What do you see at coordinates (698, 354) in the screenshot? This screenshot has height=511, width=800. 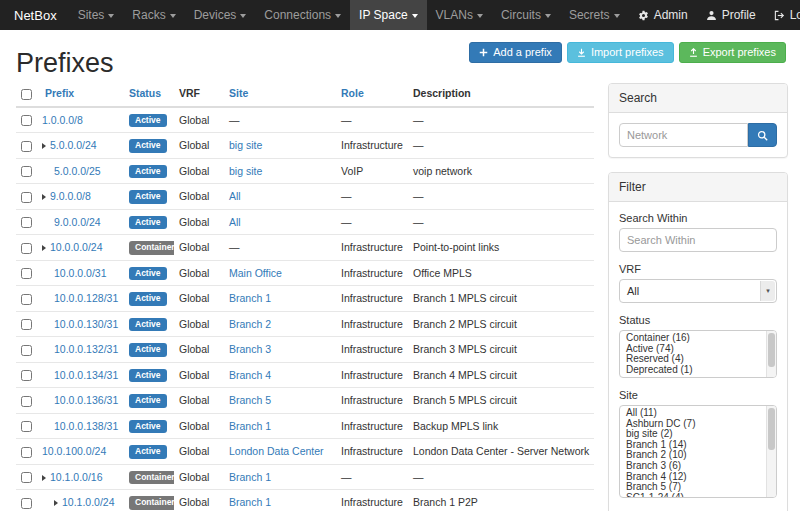 I see `status-listbox: Container (16)Active (74)Reserved (4)Dep…` at bounding box center [698, 354].